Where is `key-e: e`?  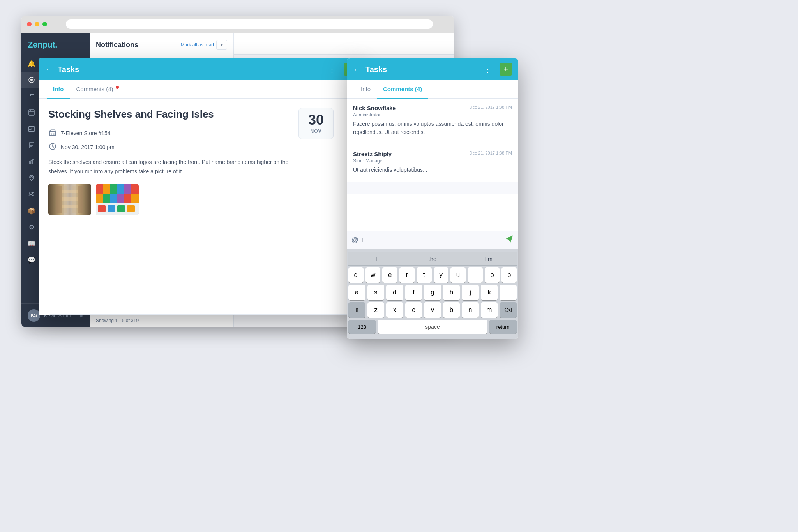 key-e: e is located at coordinates (390, 275).